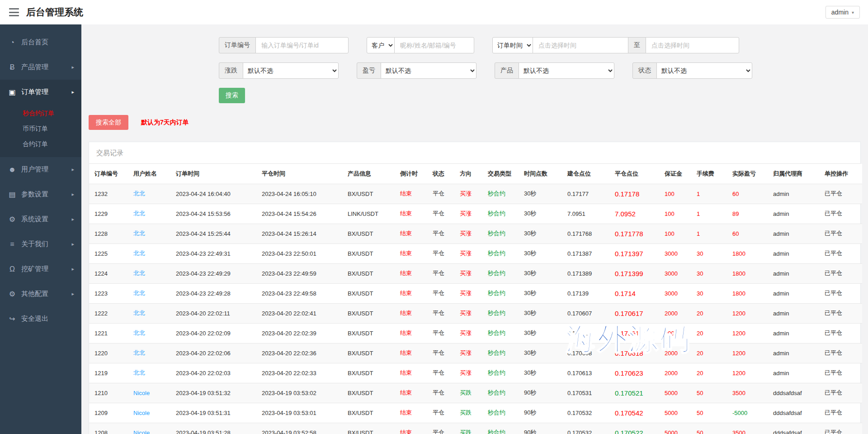  What do you see at coordinates (586, 353) in the screenshot?
I see `cell-open-point: 0.170608` at bounding box center [586, 353].